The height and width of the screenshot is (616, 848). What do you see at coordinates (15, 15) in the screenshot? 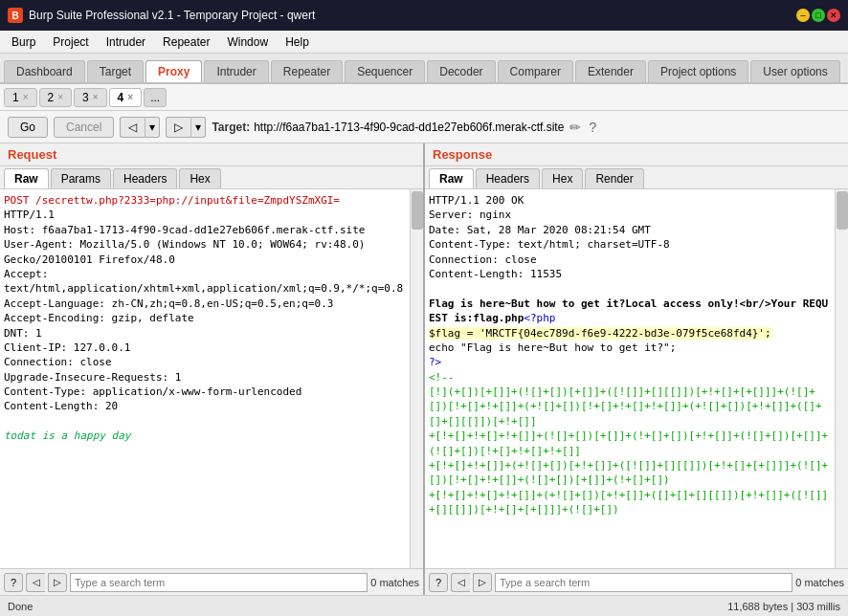
I see `app-icon: B` at bounding box center [15, 15].